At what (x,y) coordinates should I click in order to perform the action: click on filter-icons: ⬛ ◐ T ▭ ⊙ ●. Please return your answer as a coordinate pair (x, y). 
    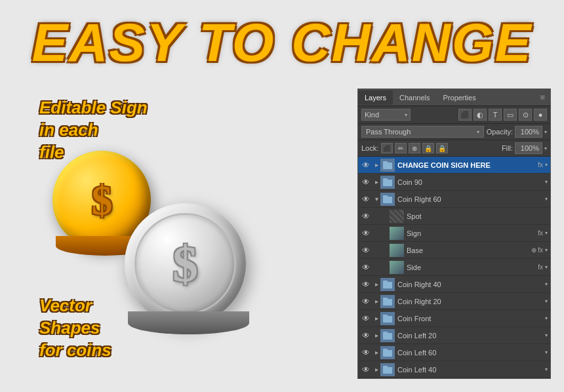
    Looking at the image, I should click on (502, 115).